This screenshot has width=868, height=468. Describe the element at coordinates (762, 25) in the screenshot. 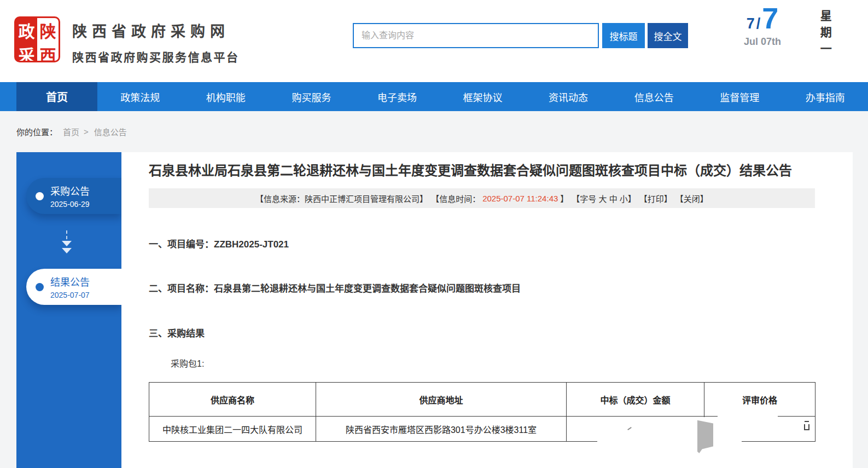

I see `date-widget: 7 / 7 Jul 07th` at that location.